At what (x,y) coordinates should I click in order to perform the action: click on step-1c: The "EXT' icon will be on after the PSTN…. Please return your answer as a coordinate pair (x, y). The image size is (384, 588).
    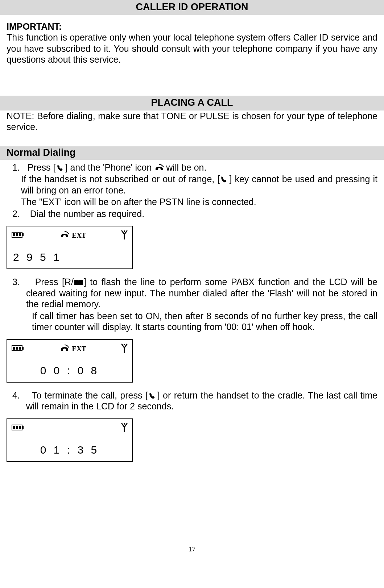
    Looking at the image, I should click on (199, 202).